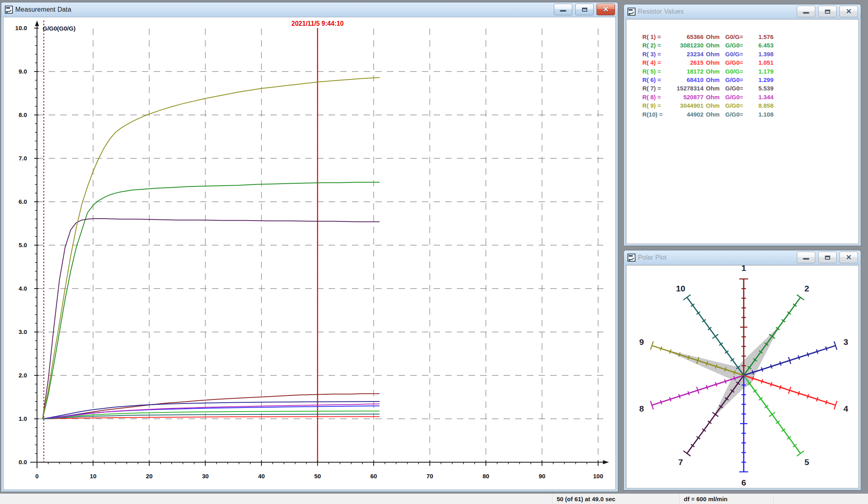 Image resolution: width=868 pixels, height=504 pixels. What do you see at coordinates (751, 54) in the screenshot?
I see `resistor-row: R( 3) =23234OhmG0/G=1.398` at bounding box center [751, 54].